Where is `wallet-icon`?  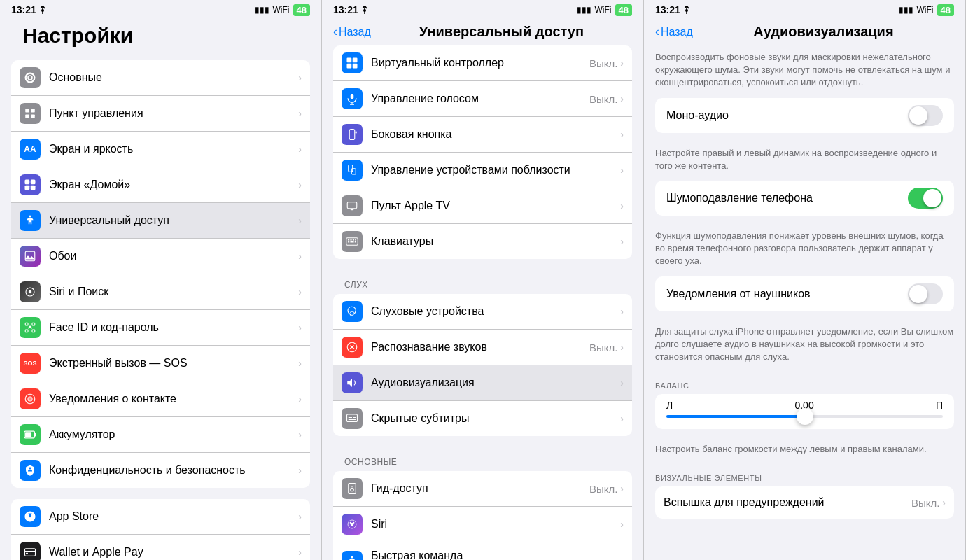 wallet-icon is located at coordinates (30, 551).